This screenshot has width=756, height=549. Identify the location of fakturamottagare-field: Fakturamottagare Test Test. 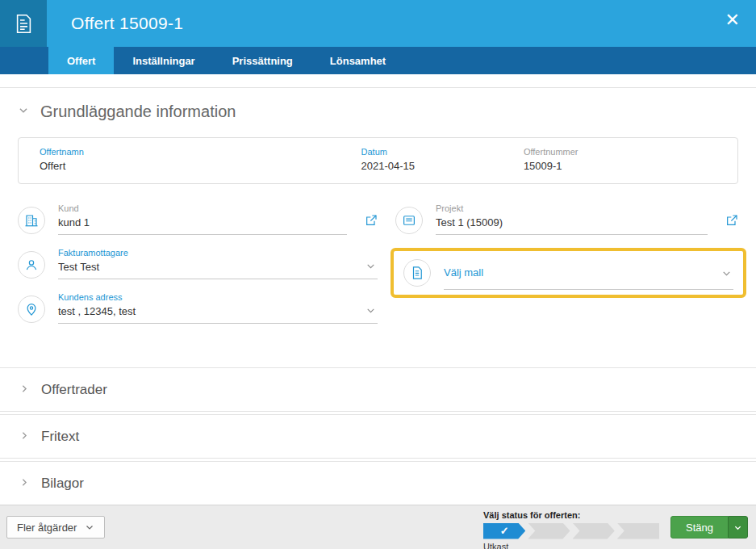
(198, 263).